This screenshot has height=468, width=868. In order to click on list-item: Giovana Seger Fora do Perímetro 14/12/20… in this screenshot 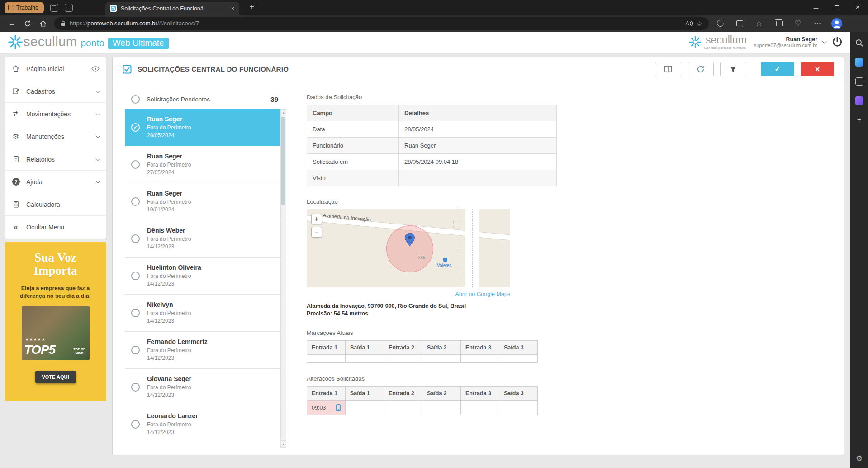, I will do `click(203, 387)`.